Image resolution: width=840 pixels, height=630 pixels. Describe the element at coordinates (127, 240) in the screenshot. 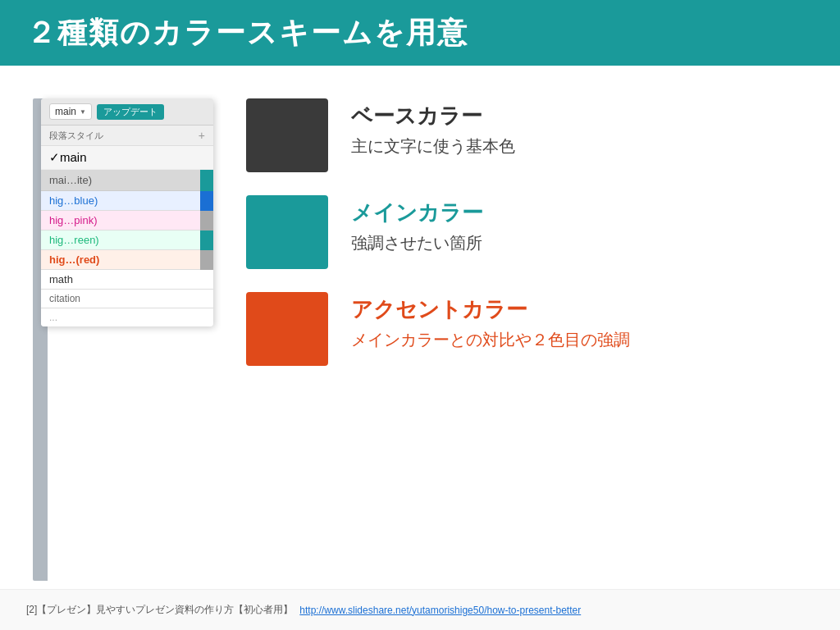

I see `style-item-green: hig…reen)` at that location.